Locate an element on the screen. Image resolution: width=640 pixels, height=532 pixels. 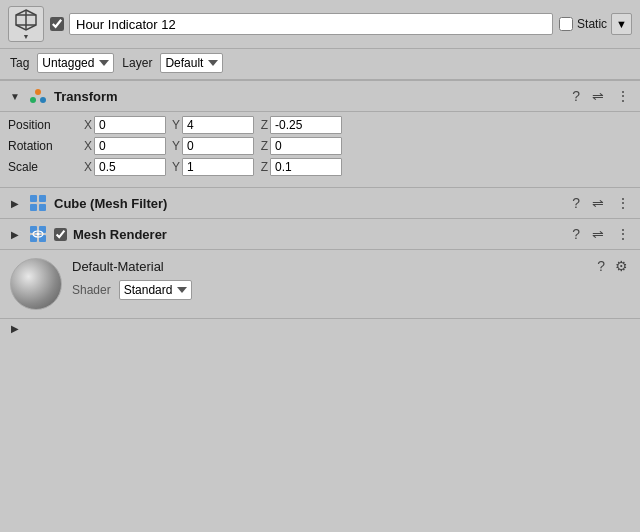
rotation-z-input is located at coordinates (306, 146).